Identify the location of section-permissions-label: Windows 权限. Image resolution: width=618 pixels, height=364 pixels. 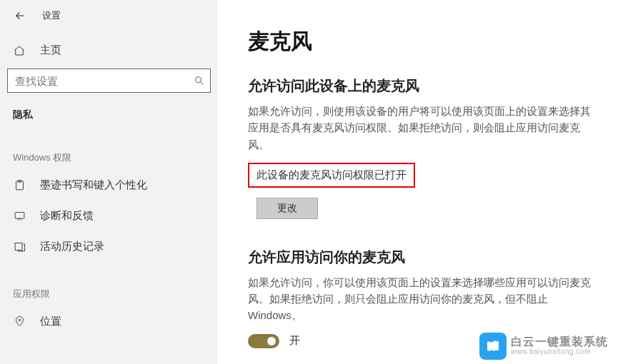
(109, 148).